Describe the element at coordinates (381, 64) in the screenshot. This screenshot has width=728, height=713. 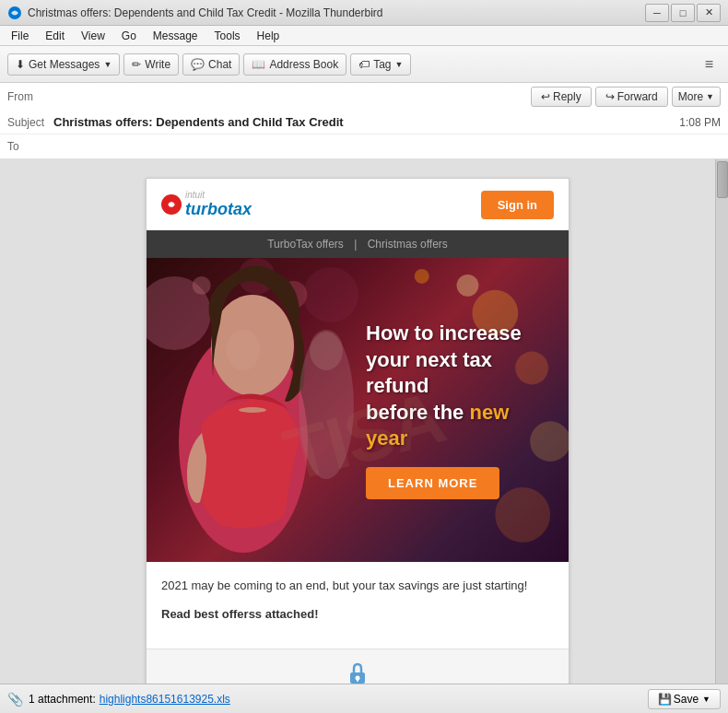
I see `tag-button: 🏷 Tag ▼` at that location.